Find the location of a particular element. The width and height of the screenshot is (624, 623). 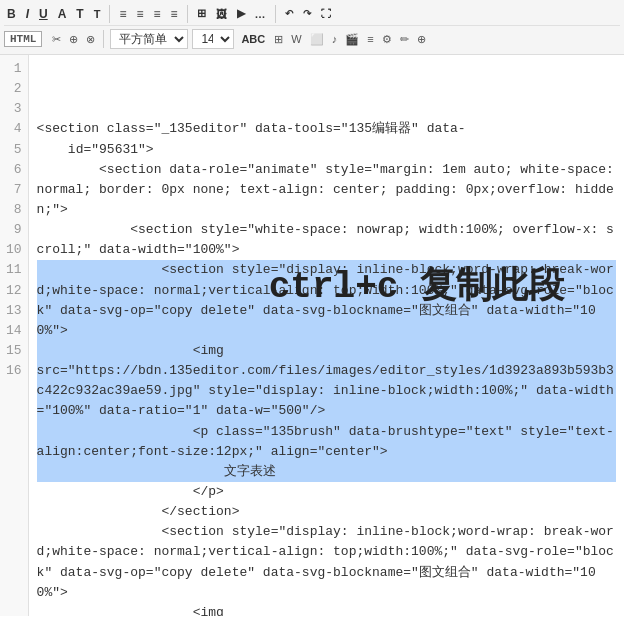

code-line: </section> is located at coordinates (326, 512).